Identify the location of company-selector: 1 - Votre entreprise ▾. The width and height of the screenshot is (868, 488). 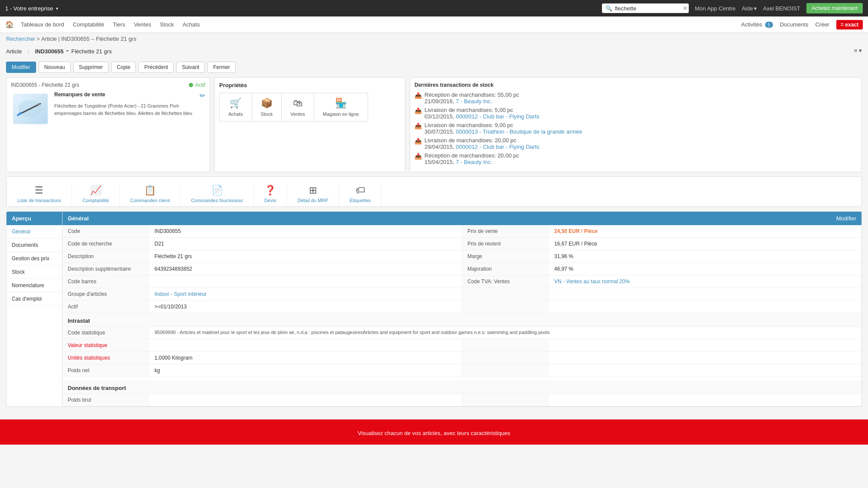
(32, 9).